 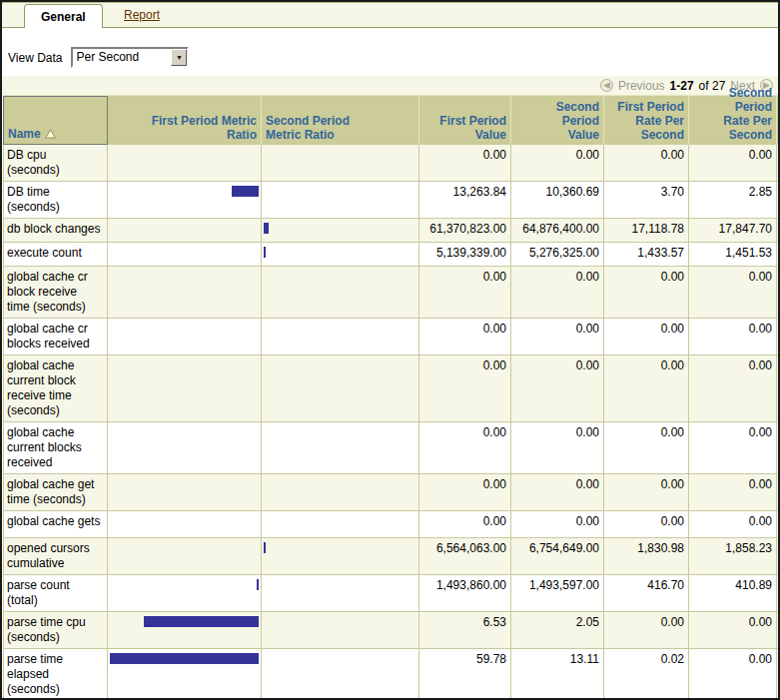 What do you see at coordinates (56, 675) in the screenshot?
I see `name-cell: parse time elapsed (seconds)` at bounding box center [56, 675].